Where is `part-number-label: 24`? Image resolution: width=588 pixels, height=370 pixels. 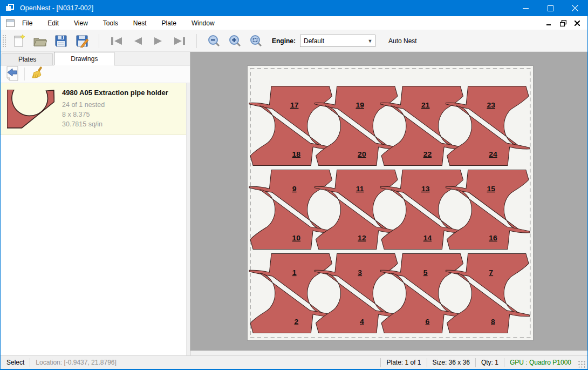 part-number-label: 24 is located at coordinates (493, 154).